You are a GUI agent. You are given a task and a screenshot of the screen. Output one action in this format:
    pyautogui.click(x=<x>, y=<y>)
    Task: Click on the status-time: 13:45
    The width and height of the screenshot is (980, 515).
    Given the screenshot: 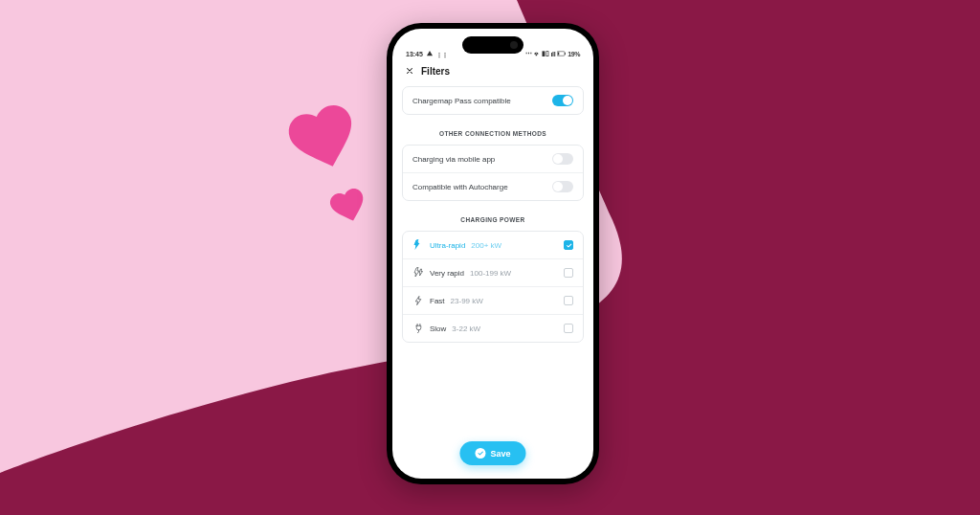 What is the action you would take?
    pyautogui.click(x=414, y=54)
    